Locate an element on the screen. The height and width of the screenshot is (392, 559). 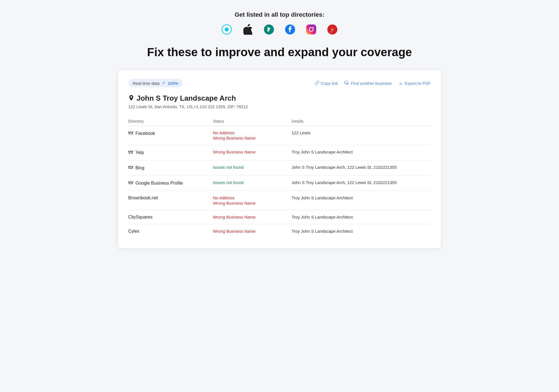
directory-cell: Facebook is located at coordinates (171, 136).